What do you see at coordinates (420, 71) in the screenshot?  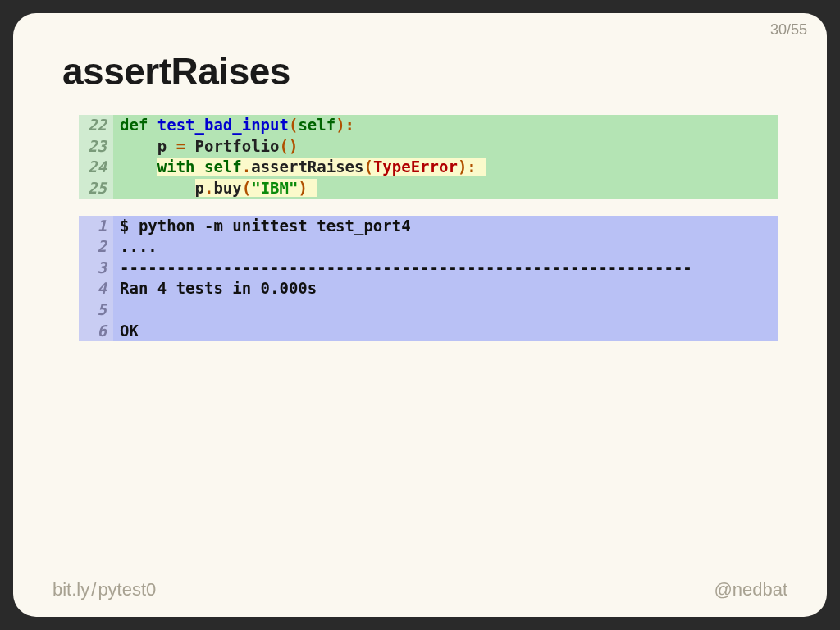 I see `slide-title: assertRaises` at bounding box center [420, 71].